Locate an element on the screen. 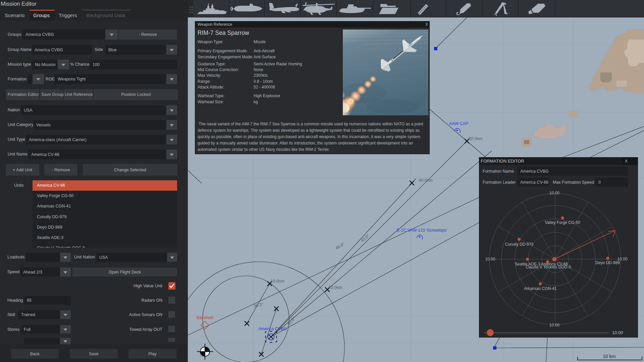 This screenshot has height=362, width=644. svg-text: Conolly DD-979 is located at coordinates (519, 244).